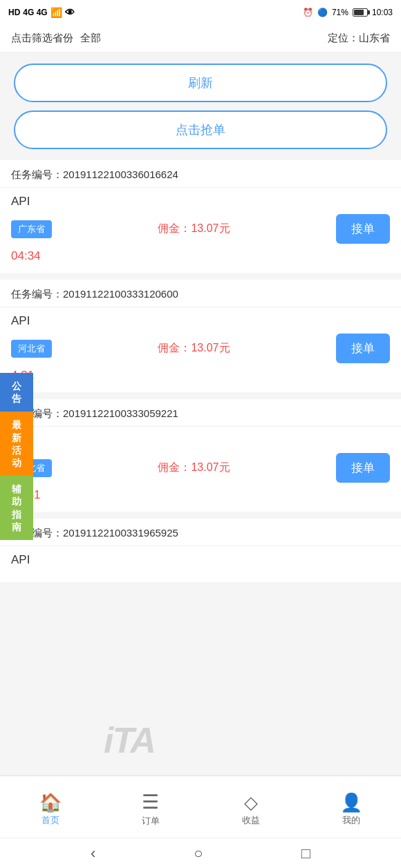 The image size is (401, 868). What do you see at coordinates (32, 349) in the screenshot?
I see `province-badge: 河北省` at bounding box center [32, 349].